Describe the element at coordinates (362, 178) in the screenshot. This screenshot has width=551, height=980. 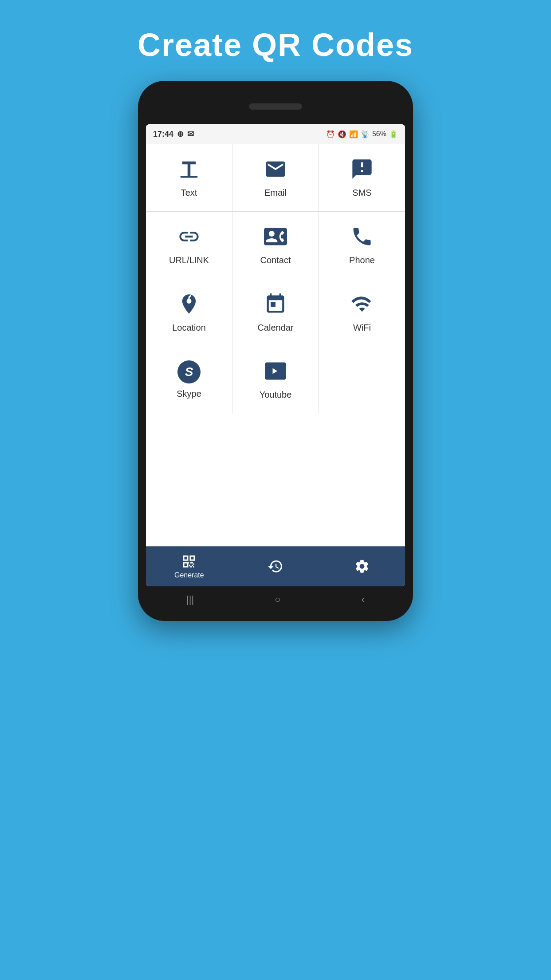
I see `grid-cell-sms: SMS` at that location.